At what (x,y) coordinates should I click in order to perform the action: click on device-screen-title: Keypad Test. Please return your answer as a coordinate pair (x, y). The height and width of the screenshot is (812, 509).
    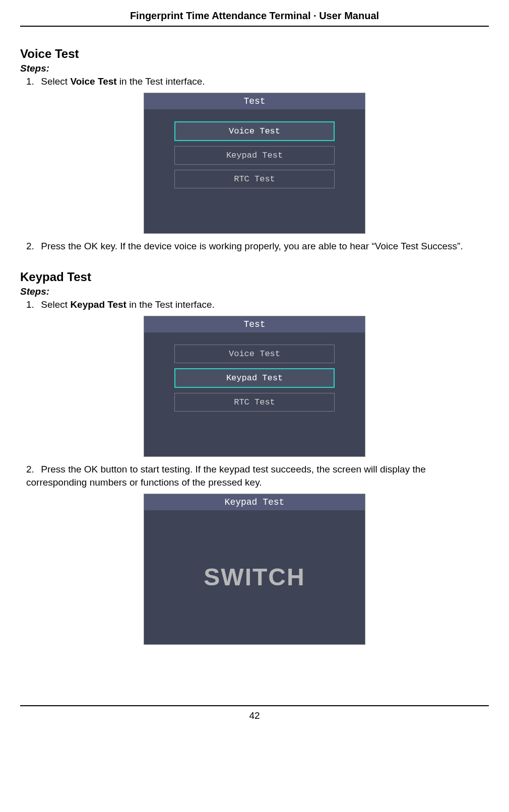
    Looking at the image, I should click on (254, 502).